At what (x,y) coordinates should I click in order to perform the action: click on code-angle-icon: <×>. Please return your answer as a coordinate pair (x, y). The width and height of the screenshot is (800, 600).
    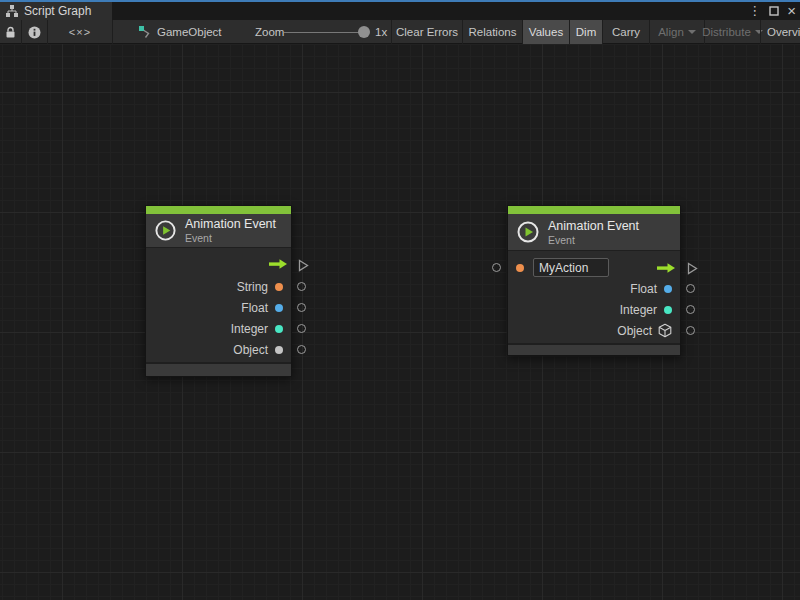
    Looking at the image, I should click on (80, 32).